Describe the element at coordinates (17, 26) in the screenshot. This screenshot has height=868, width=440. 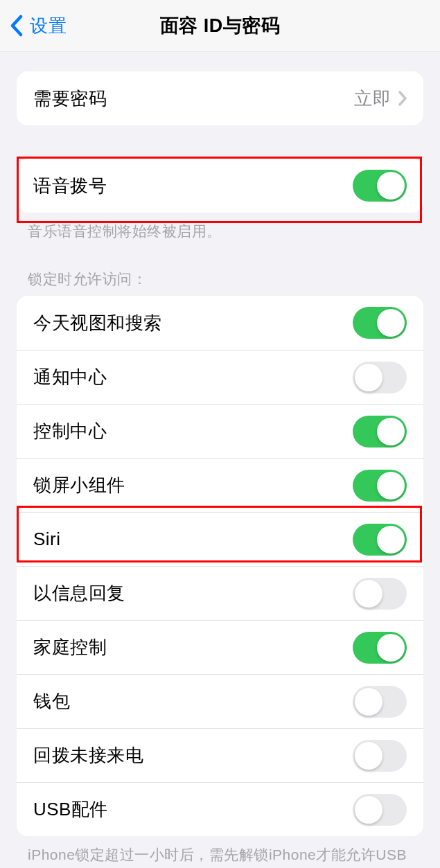
I see `back-chevron-icon` at that location.